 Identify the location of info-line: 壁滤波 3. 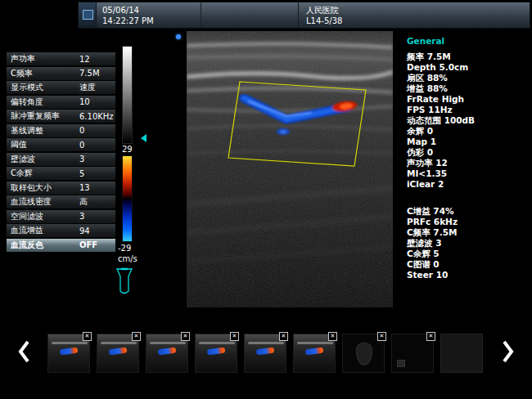
(460, 244).